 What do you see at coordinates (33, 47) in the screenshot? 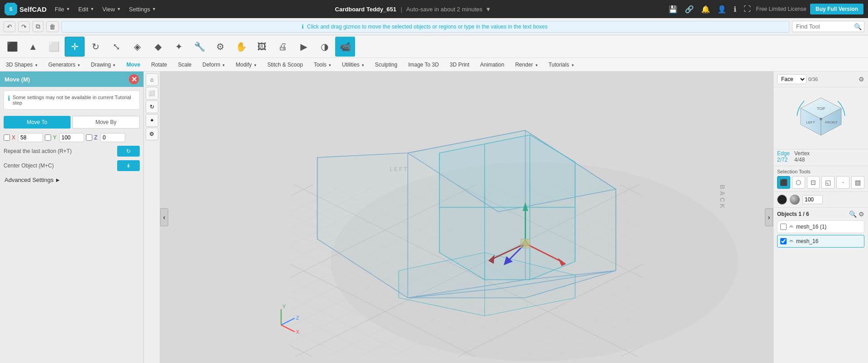
I see `tool-generators: ▲` at bounding box center [33, 47].